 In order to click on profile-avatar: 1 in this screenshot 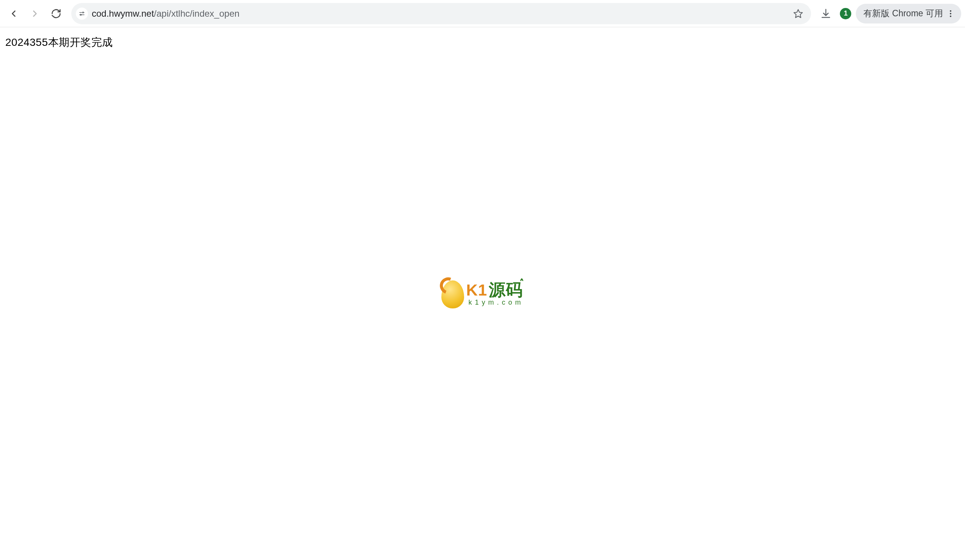, I will do `click(846, 14)`.